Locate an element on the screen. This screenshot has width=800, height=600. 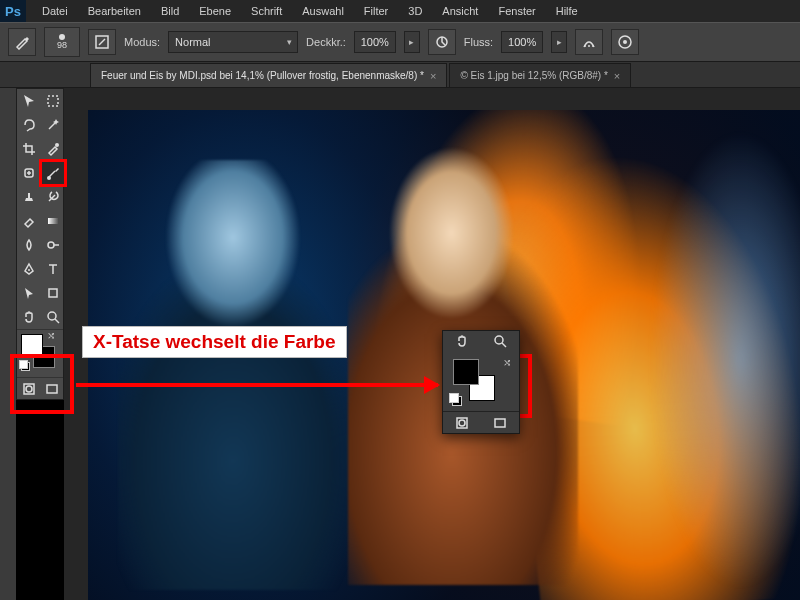
color-swatches-swapped: ⤭ is located at coordinates (481, 382).